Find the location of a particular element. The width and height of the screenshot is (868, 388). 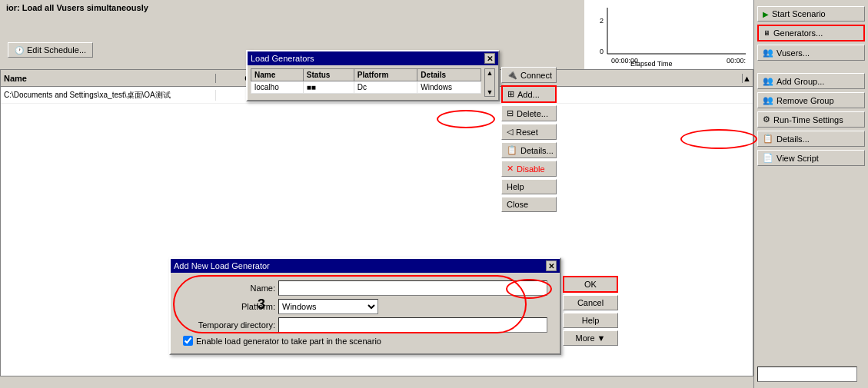

add-group-icon: 👥 is located at coordinates (768, 81).